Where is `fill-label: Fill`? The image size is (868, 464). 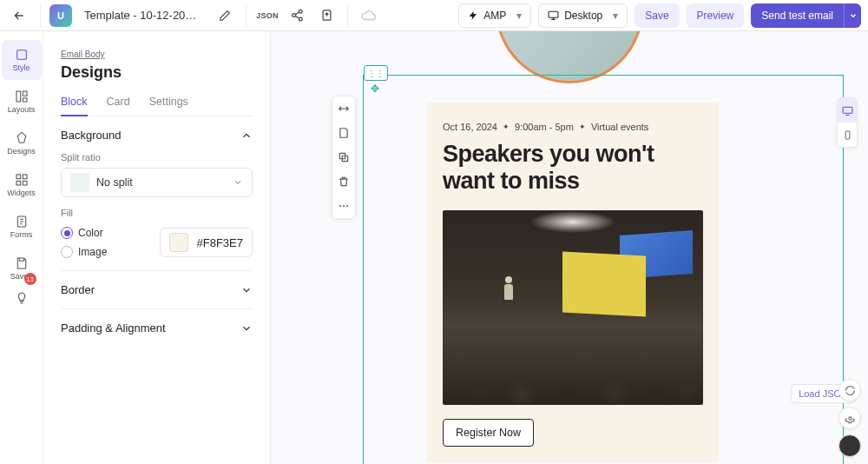 fill-label: Fill is located at coordinates (156, 213).